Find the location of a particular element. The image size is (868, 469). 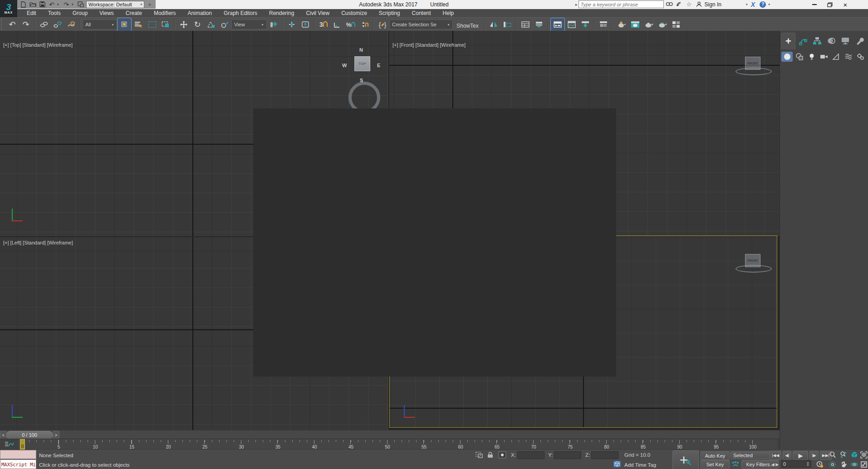

menu-item-graph-editors: Graph Editors is located at coordinates (240, 13).